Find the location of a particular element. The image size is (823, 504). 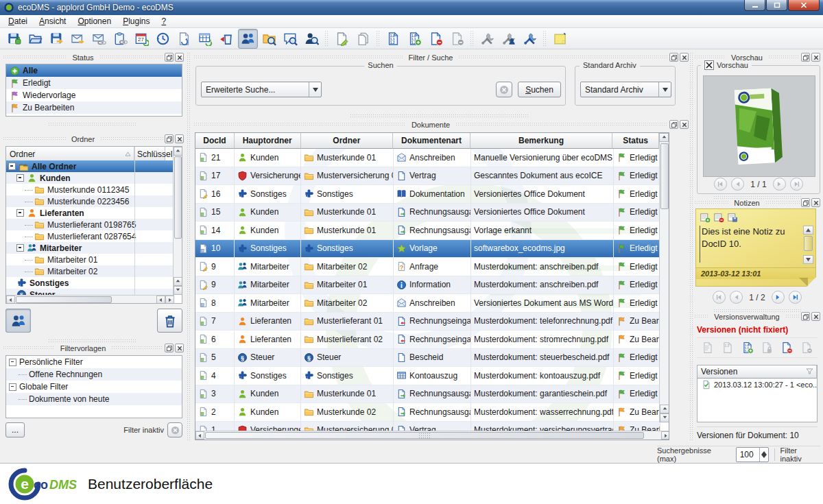

minimize-button is located at coordinates (754, 5).